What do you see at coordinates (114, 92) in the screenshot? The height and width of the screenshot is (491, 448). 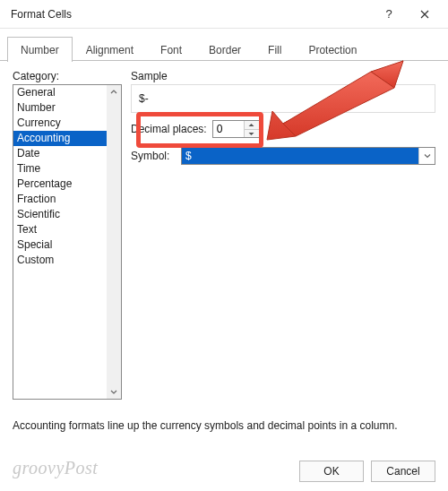 I see `chevron-up-icon` at bounding box center [114, 92].